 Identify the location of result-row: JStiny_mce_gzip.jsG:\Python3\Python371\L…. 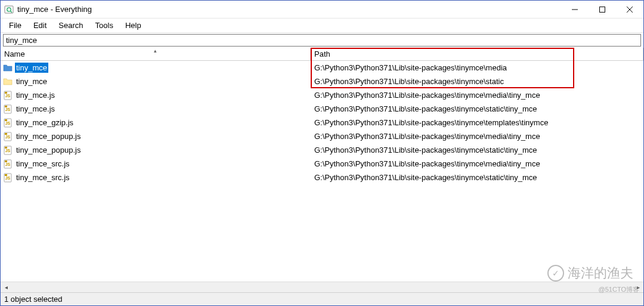
(322, 123).